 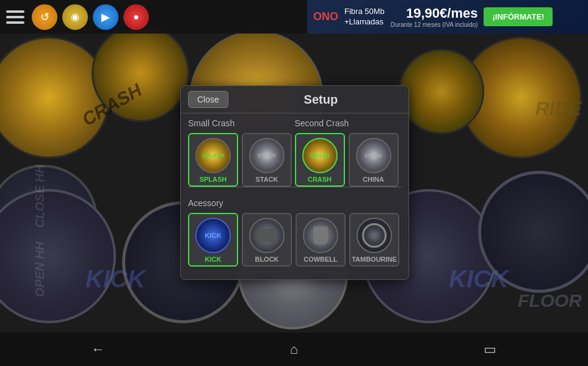 What do you see at coordinates (242, 123) in the screenshot?
I see `small-crash-label: Small Crash` at bounding box center [242, 123].